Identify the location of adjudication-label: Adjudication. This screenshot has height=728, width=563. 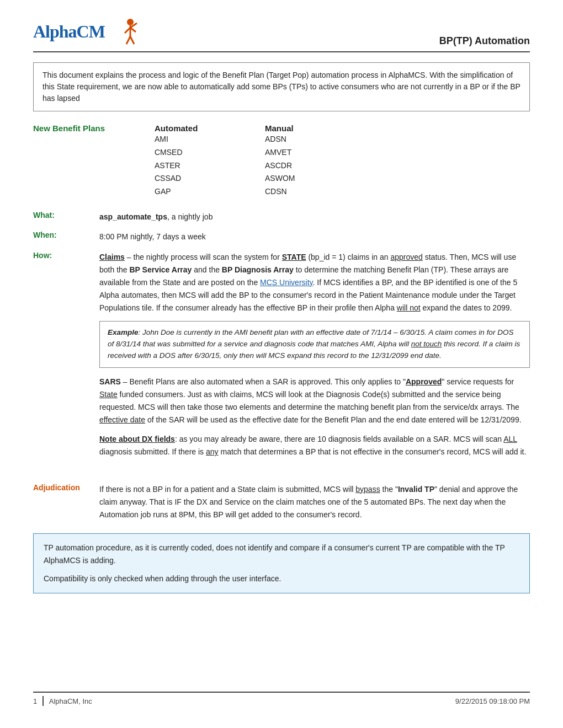
(66, 502).